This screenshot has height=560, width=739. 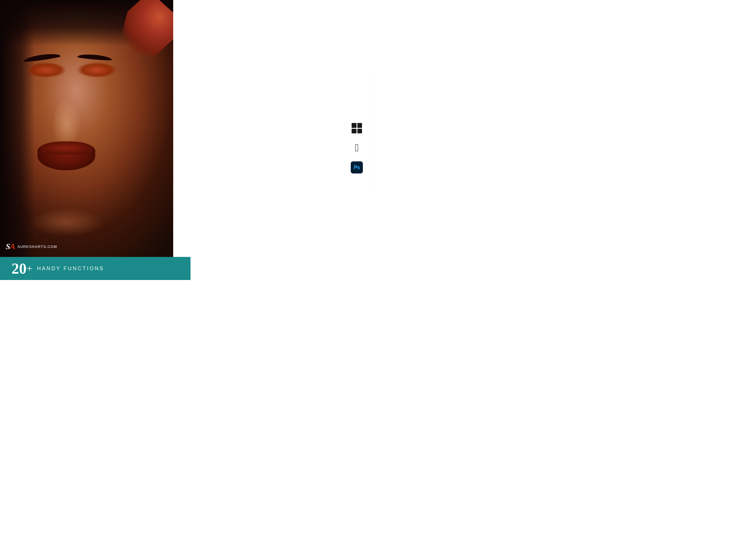 What do you see at coordinates (367, 30) in the screenshot?
I see `title-line1: BEAUTY RETOUCH` at bounding box center [367, 30].